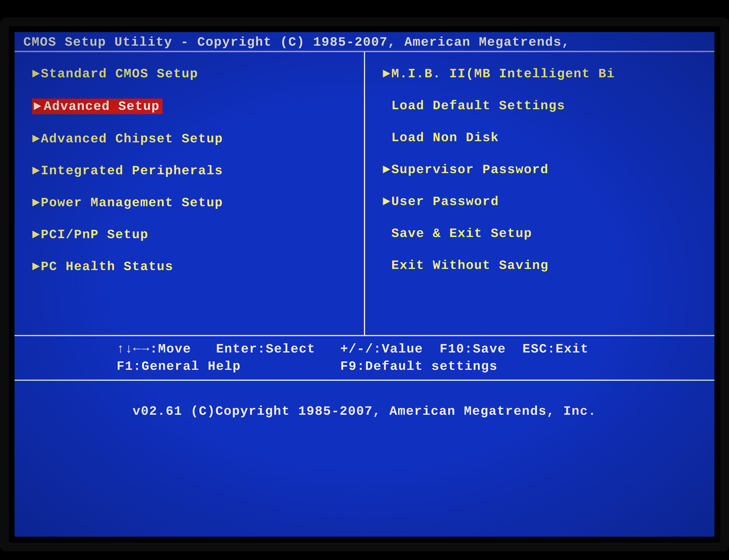 This screenshot has height=560, width=729. What do you see at coordinates (194, 267) in the screenshot?
I see `menu-item-left-6: ►PC Health Status` at bounding box center [194, 267].